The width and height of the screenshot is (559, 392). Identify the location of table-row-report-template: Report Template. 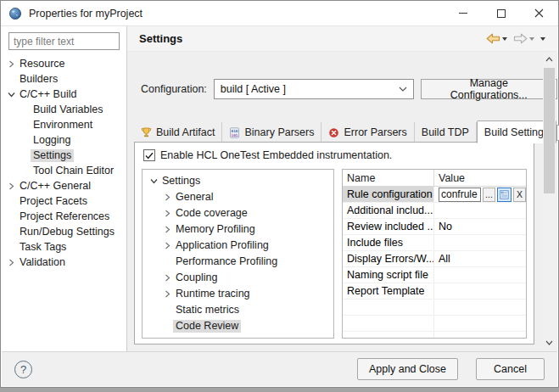
(434, 292).